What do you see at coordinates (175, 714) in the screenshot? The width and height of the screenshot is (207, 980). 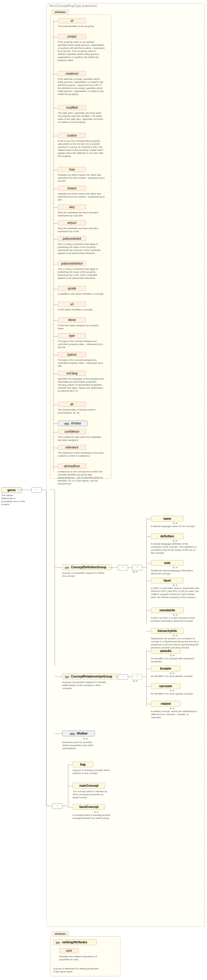 I see `child-desc: A related concept, where the relationshi…` at bounding box center [175, 714].